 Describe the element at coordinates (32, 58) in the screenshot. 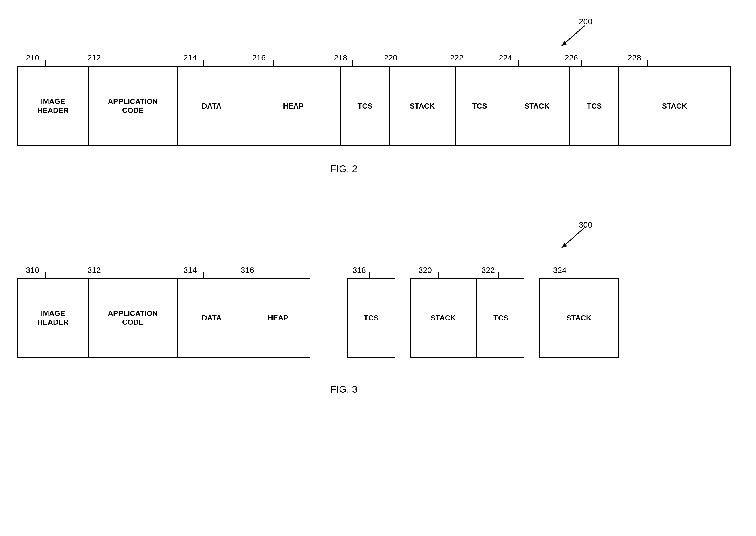

I see `ref-210: 210` at that location.